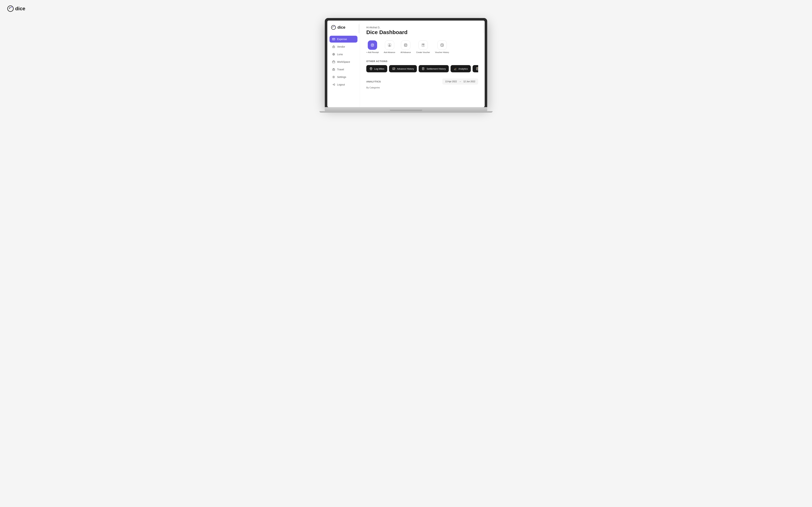  I want to click on laptop-container: dice Expense, so click(406, 65).